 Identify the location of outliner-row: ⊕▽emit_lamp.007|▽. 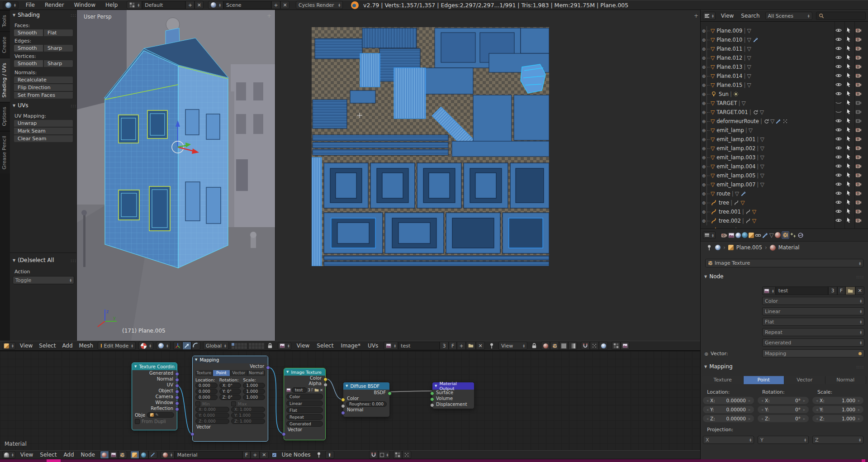
(784, 185).